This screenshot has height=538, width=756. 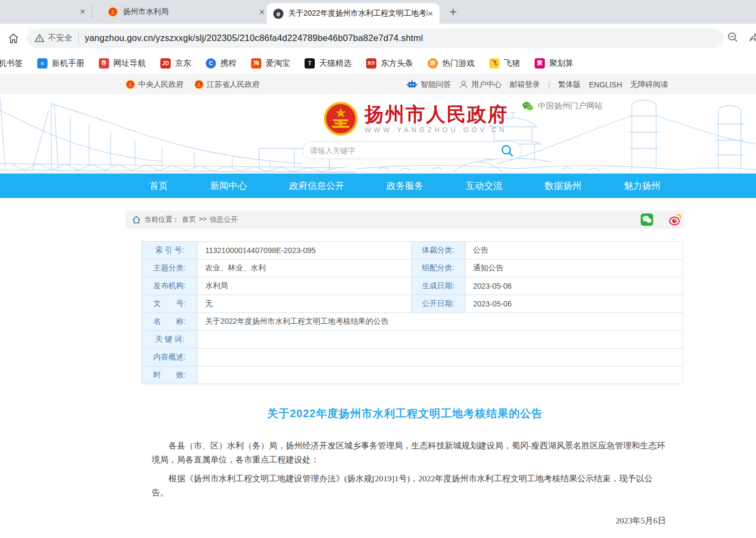 I want to click on bookmark-item: 游 热门游戏, so click(x=451, y=64).